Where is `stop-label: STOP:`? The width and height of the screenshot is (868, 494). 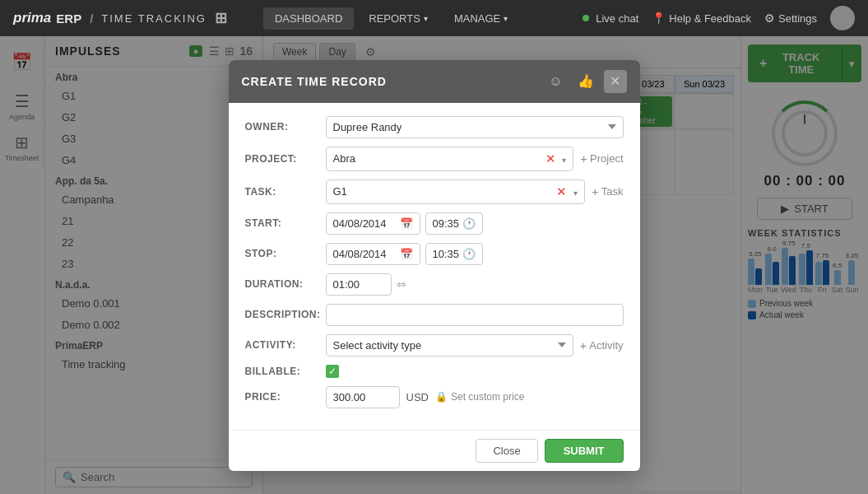 stop-label: STOP: is located at coordinates (282, 254).